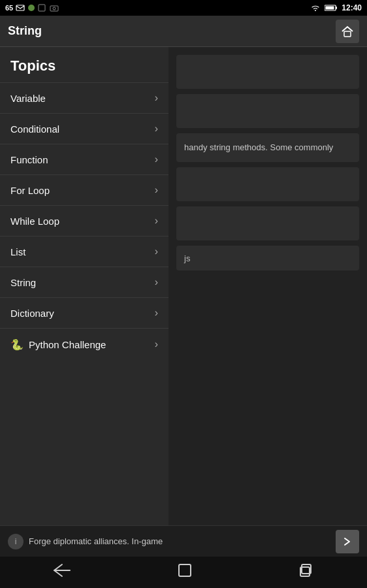 The image size is (367, 588). What do you see at coordinates (29, 159) in the screenshot?
I see `sidebar-item-function-left: Function` at bounding box center [29, 159].